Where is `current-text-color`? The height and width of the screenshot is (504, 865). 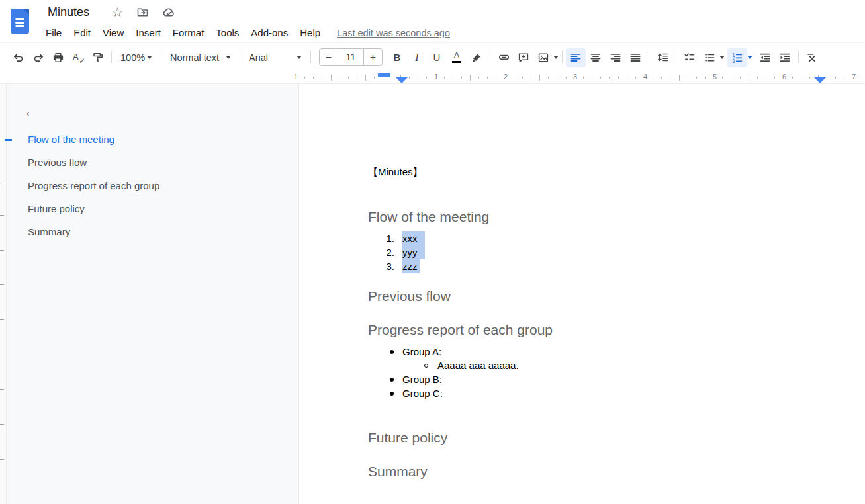
current-text-color is located at coordinates (457, 62).